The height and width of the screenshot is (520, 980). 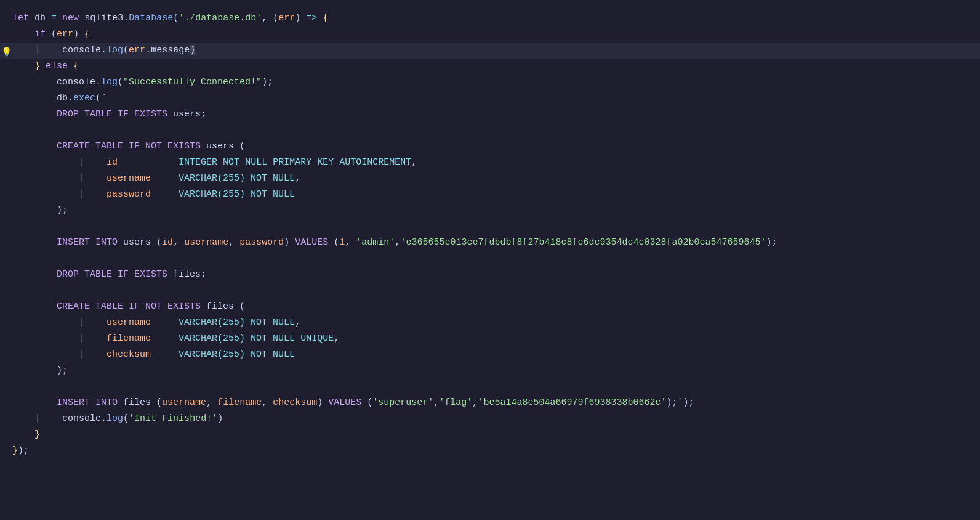 What do you see at coordinates (6, 52) in the screenshot?
I see `bulb-icon: 💡` at bounding box center [6, 52].